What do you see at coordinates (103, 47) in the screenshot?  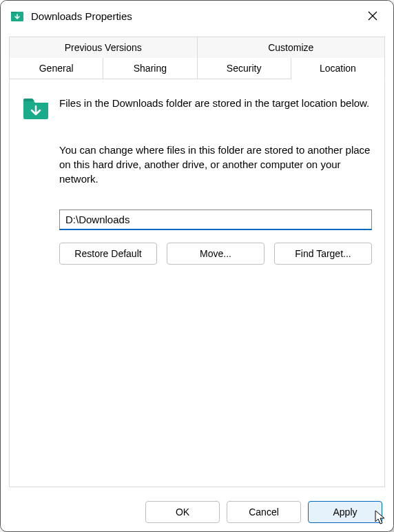 I see `tab-previous-versions: Previous Versions` at bounding box center [103, 47].